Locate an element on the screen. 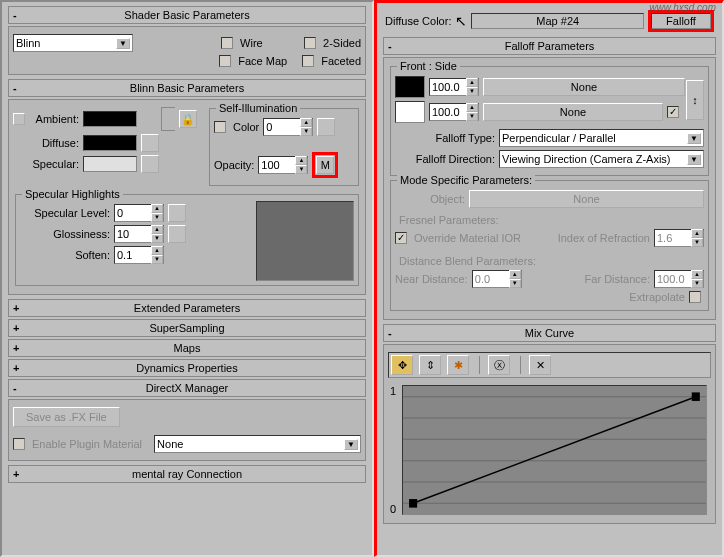 Image resolution: width=724 pixels, height=557 pixels. directx-header: -DirectX Manager is located at coordinates (187, 388).